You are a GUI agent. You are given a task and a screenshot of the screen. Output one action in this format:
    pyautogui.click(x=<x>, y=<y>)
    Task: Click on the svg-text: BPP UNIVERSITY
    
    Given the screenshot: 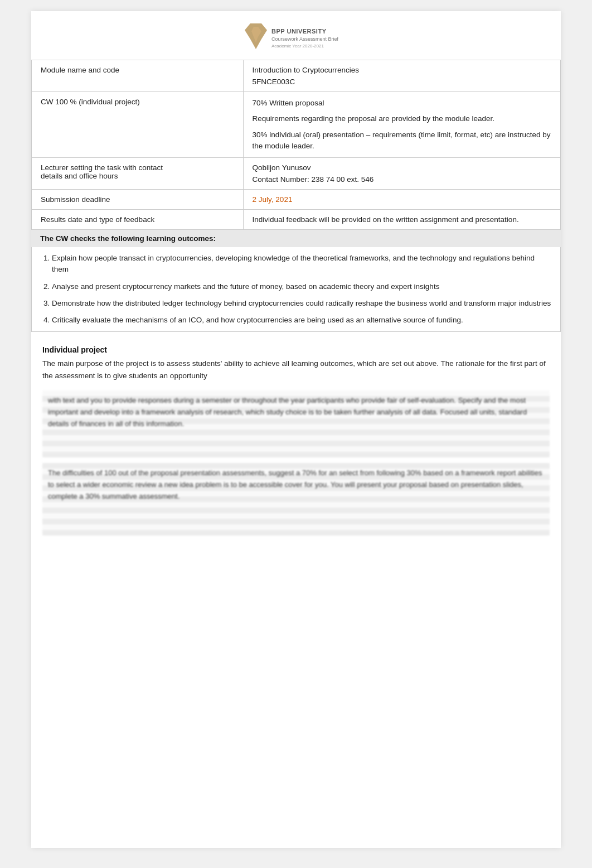 What is the action you would take?
    pyautogui.click(x=299, y=31)
    